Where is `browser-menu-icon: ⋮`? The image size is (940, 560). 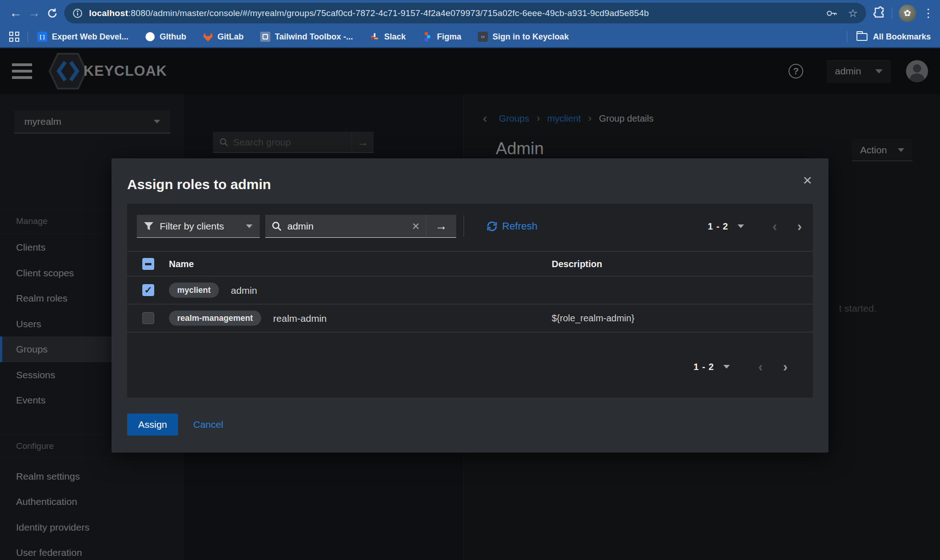
browser-menu-icon: ⋮ is located at coordinates (928, 13).